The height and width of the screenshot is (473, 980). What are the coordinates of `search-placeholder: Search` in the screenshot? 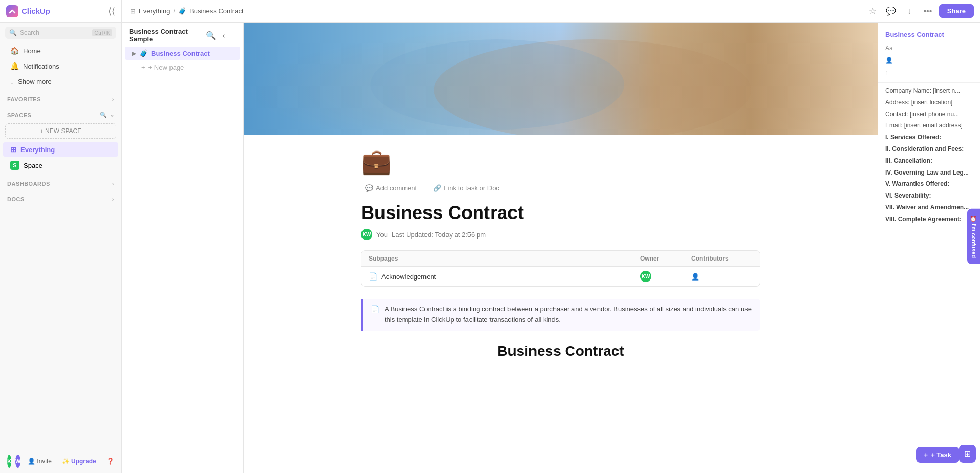 It's located at (30, 33).